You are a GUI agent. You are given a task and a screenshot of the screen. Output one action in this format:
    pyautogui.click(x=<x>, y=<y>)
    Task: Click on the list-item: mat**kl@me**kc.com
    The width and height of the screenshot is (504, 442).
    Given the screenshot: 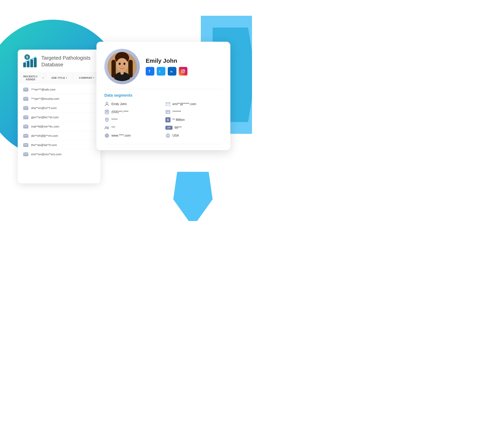 What is the action you would take?
    pyautogui.click(x=59, y=127)
    